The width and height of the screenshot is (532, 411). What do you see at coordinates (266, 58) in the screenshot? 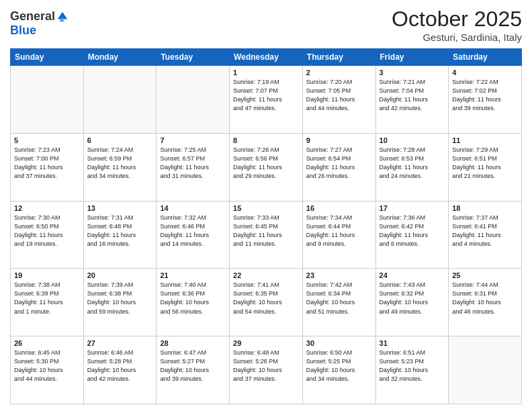
I see `col-wednesday: Wednesday` at bounding box center [266, 58].